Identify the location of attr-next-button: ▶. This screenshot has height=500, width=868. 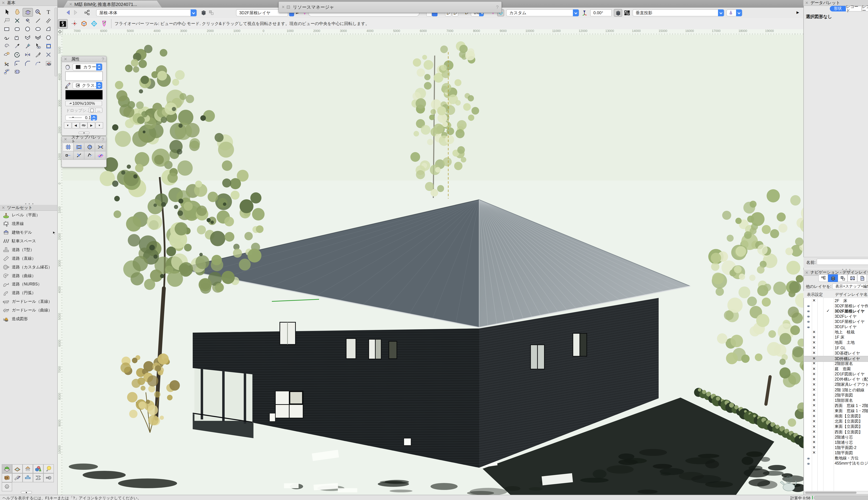
(91, 125).